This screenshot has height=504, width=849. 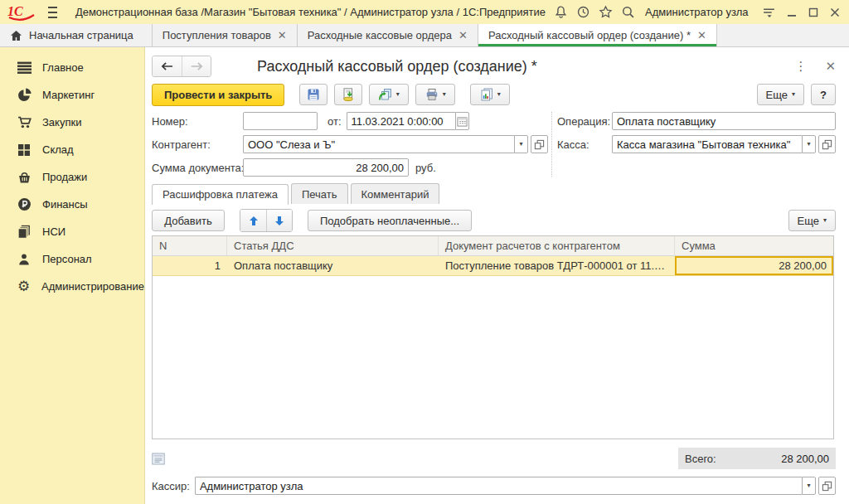 I want to click on tab-label: Печать, so click(x=320, y=194).